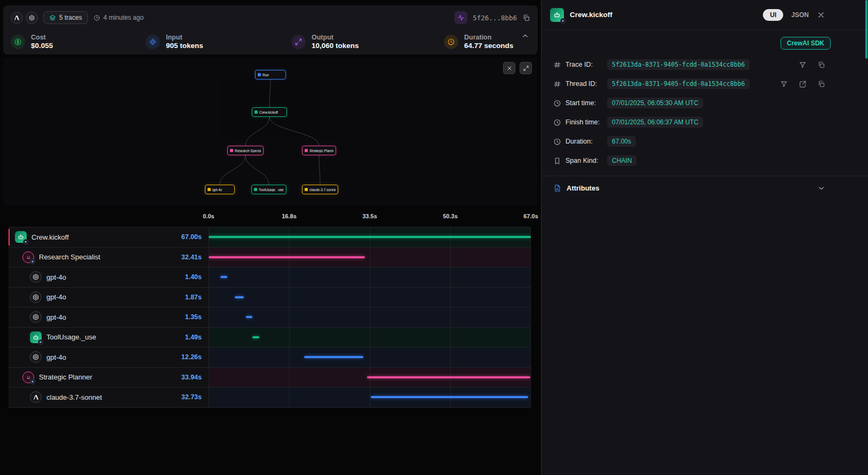 This screenshot has height=475, width=868. I want to click on field-finish-time: Finish time: 07/01/2025, 06:06:37 AM UTC, so click(689, 122).